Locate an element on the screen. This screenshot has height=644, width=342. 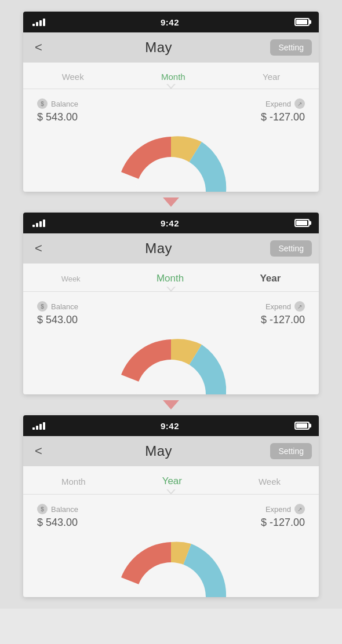
nav-bar-3: < May Setting is located at coordinates (171, 451).